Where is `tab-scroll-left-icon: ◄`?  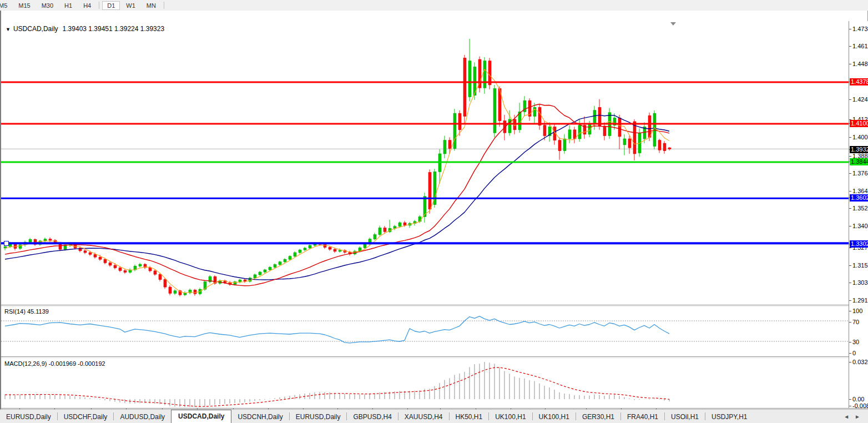 tab-scroll-left-icon: ◄ is located at coordinates (846, 416).